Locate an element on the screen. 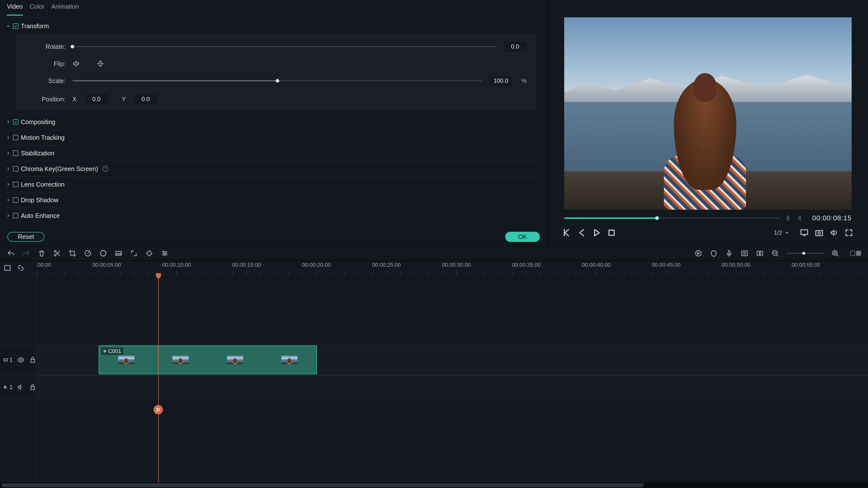 This screenshot has width=868, height=488. tab-video: Video is located at coordinates (15, 9).